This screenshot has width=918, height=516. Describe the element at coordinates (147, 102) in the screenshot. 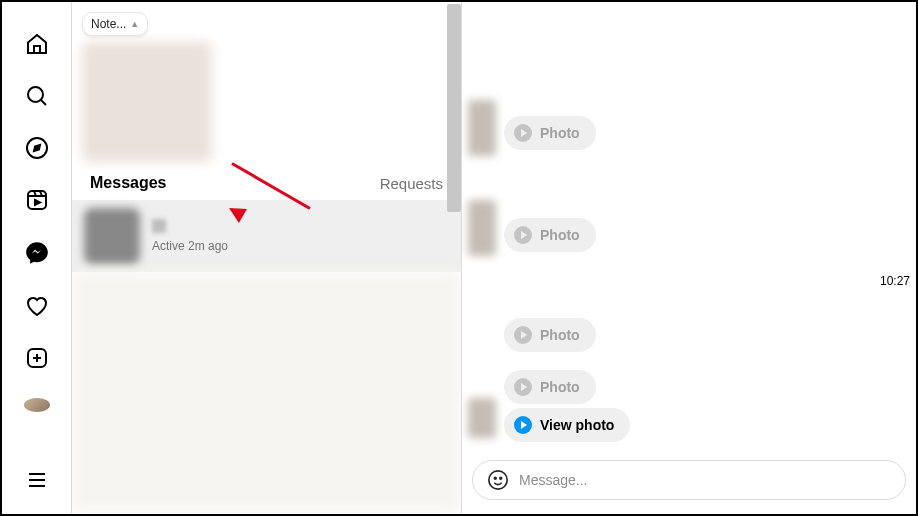

I see `your-story-avatar` at that location.